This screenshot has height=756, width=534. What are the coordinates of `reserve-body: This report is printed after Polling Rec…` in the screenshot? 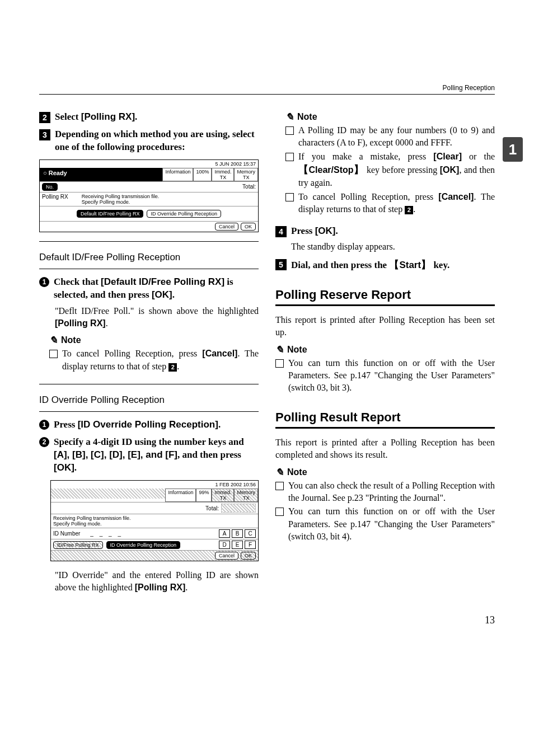 It's located at (385, 327).